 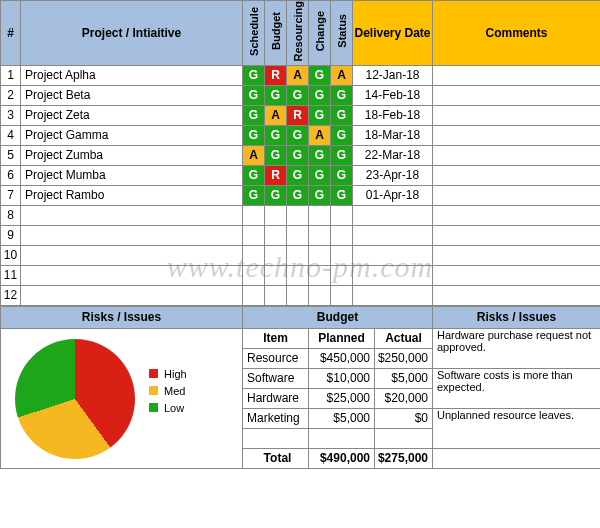 I want to click on table-row: 2Project BetaGGGGG14-Feb-18, so click(x=301, y=95).